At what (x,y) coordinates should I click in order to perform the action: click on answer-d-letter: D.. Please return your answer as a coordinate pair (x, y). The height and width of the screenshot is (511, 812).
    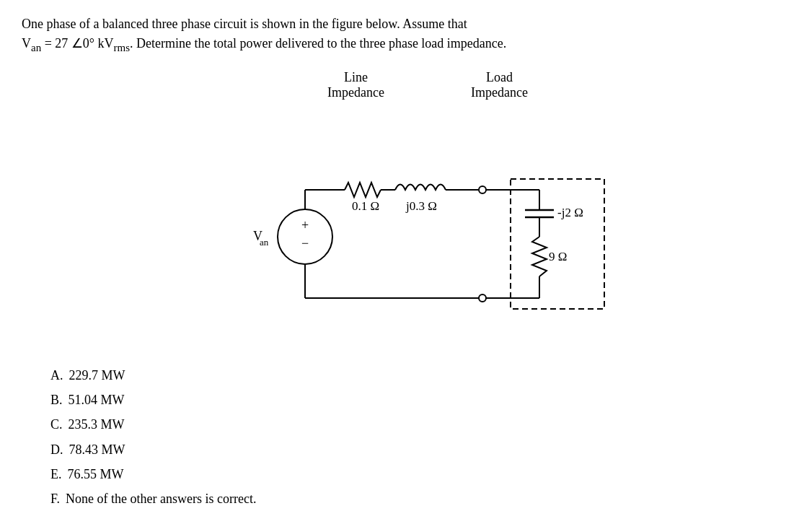
    Looking at the image, I should click on (57, 450).